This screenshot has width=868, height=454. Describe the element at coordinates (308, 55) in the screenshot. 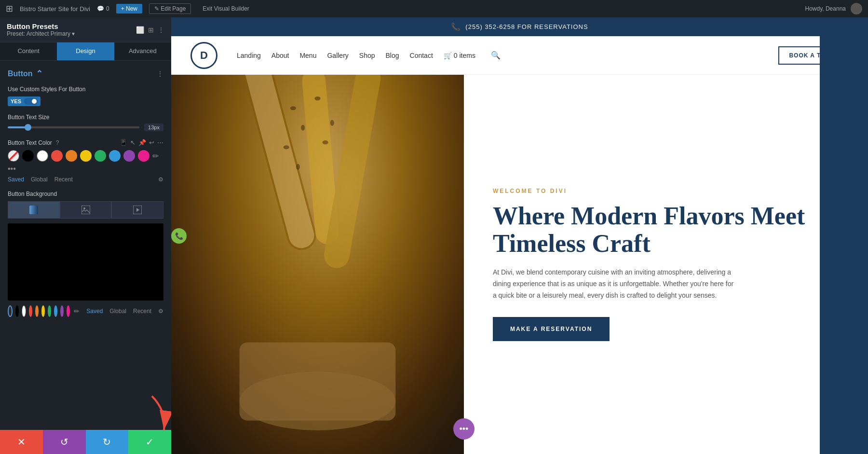

I see `nav-menu: Menu` at that location.